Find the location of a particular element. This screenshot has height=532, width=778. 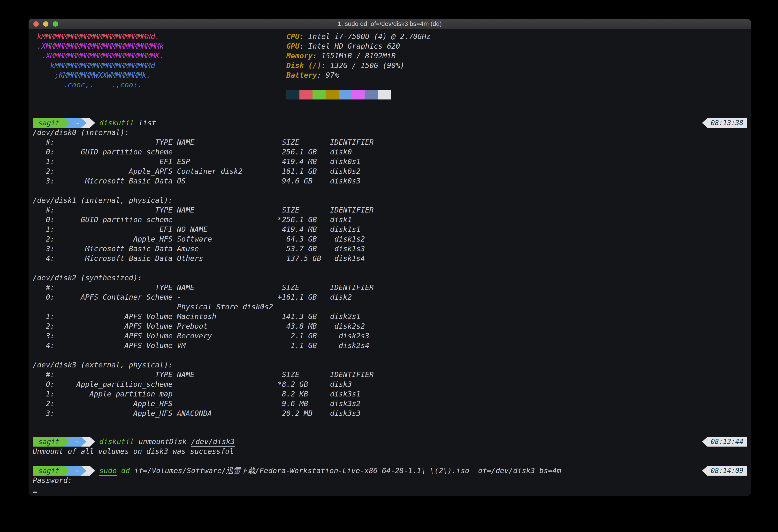

command-token is located at coordinates (119, 471).